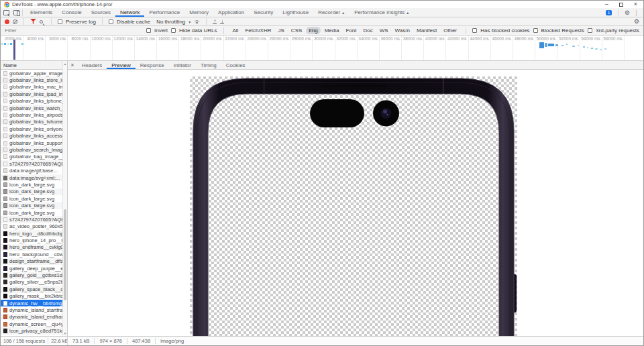  Describe the element at coordinates (402, 31) in the screenshot. I see `filter-type-wasm: Wasm` at that location.